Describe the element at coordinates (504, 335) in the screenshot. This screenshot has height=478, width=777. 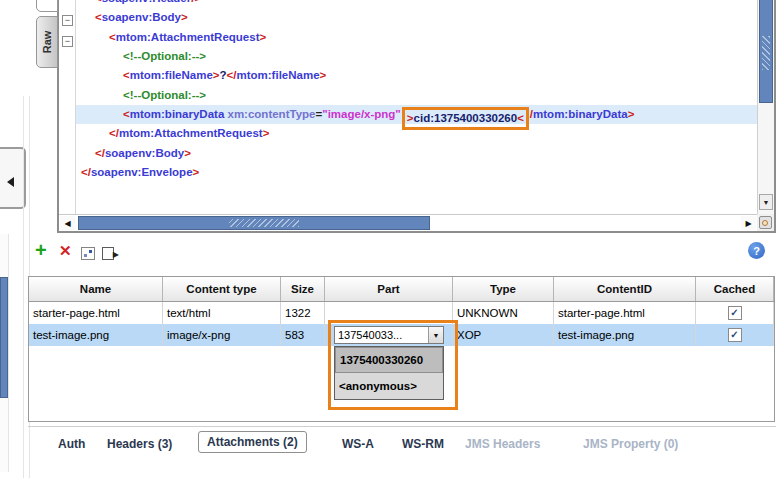
I see `cell-type: XOP` at that location.